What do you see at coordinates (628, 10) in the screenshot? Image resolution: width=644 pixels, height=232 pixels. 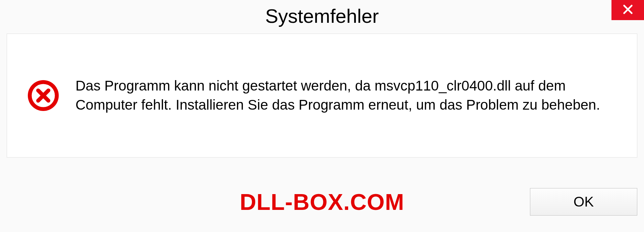 I see `close-button` at bounding box center [628, 10].